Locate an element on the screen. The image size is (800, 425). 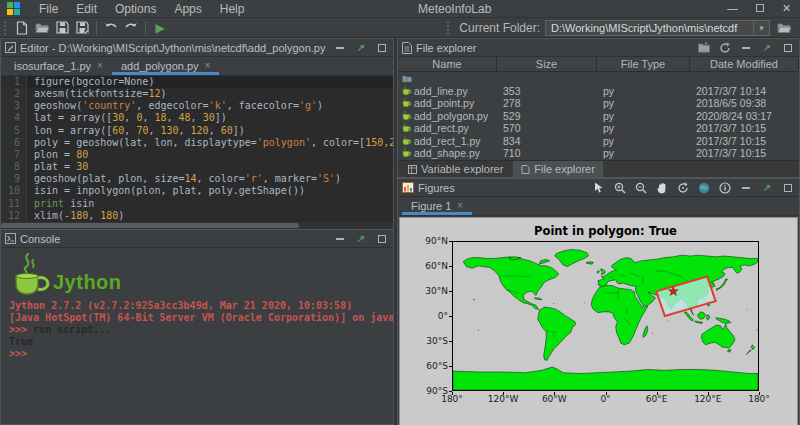
zoom-in-icon is located at coordinates (620, 188).